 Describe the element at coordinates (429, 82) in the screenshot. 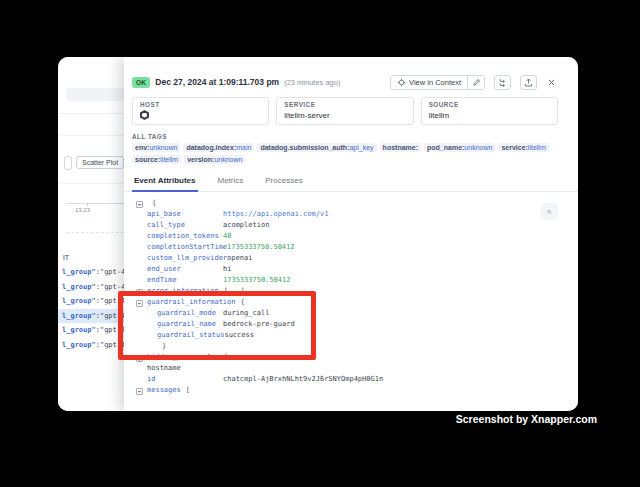

I see `view-in-context-button: View in Context` at that location.